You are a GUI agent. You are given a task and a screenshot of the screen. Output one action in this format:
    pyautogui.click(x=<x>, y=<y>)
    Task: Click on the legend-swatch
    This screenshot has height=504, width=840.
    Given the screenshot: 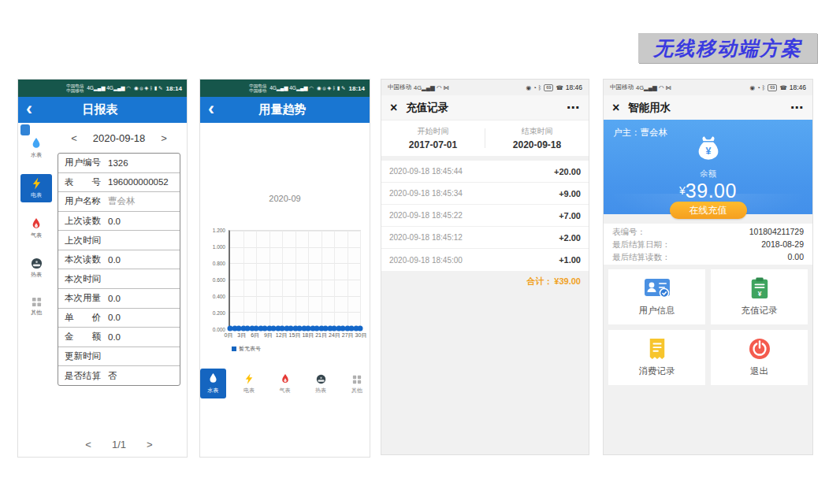 What is the action you would take?
    pyautogui.click(x=234, y=349)
    